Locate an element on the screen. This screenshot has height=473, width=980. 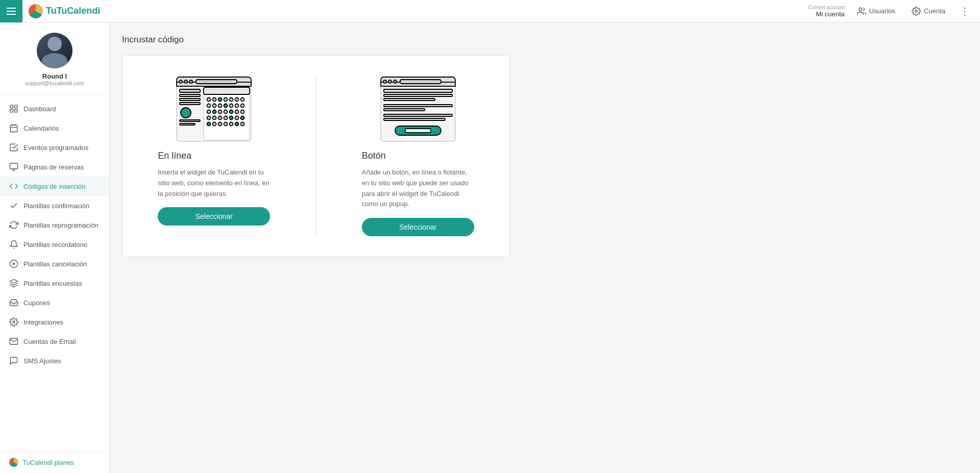
inbox-icon is located at coordinates (14, 303).